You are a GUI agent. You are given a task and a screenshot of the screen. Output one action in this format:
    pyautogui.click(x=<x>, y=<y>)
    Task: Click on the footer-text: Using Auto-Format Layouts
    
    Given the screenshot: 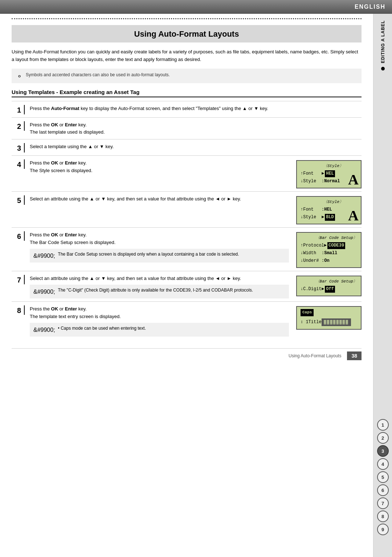 What is the action you would take?
    pyautogui.click(x=315, y=356)
    